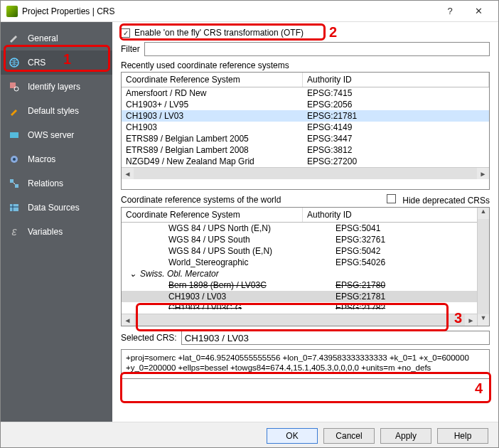 This screenshot has width=499, height=448. Describe the element at coordinates (483, 213) in the screenshot. I see `scroll-up-icon: ▲` at that location.